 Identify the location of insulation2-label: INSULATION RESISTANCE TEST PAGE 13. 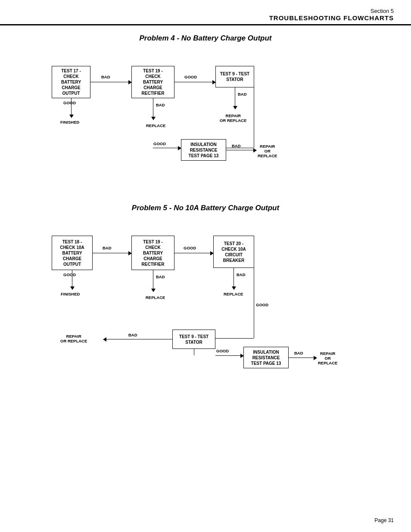
(266, 358).